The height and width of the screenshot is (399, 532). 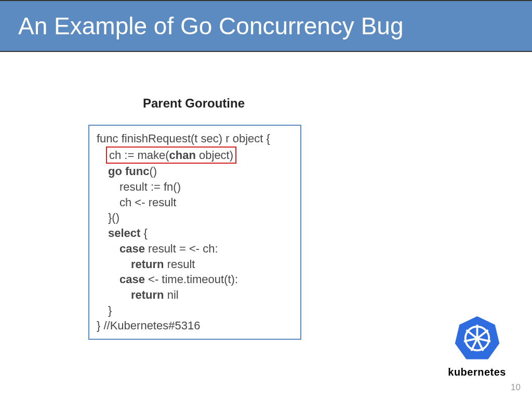 What do you see at coordinates (266, 26) in the screenshot?
I see `title-bar: An Example of Go Concurrency Bug` at bounding box center [266, 26].